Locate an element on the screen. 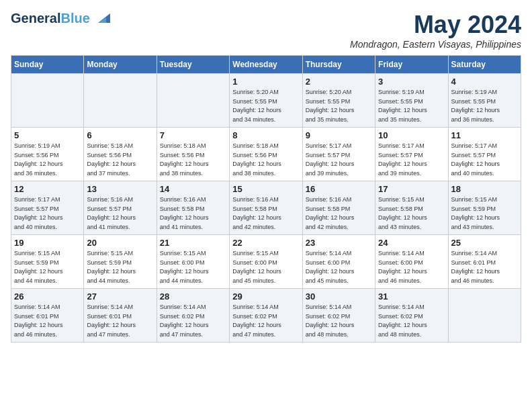 The image size is (532, 411). day-number: 5 is located at coordinates (47, 136).